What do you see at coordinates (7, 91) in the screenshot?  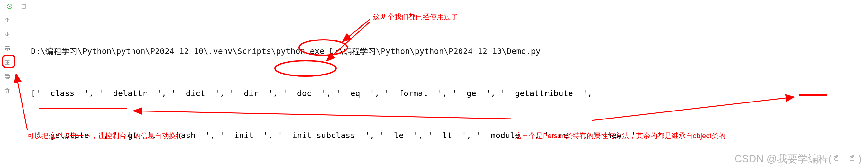 I see `delete-icon` at bounding box center [7, 91].